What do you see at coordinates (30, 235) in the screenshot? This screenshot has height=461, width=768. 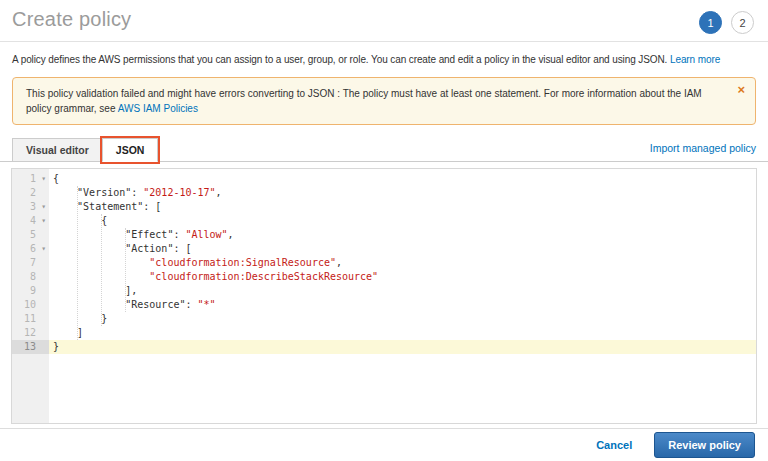 I see `gutter-line: 5` at bounding box center [30, 235].